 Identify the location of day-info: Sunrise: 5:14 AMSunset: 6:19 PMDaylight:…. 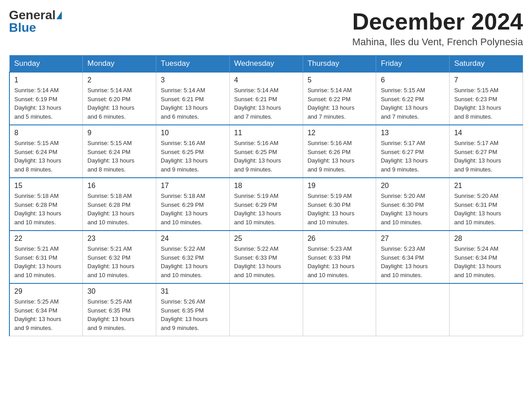
(46, 103).